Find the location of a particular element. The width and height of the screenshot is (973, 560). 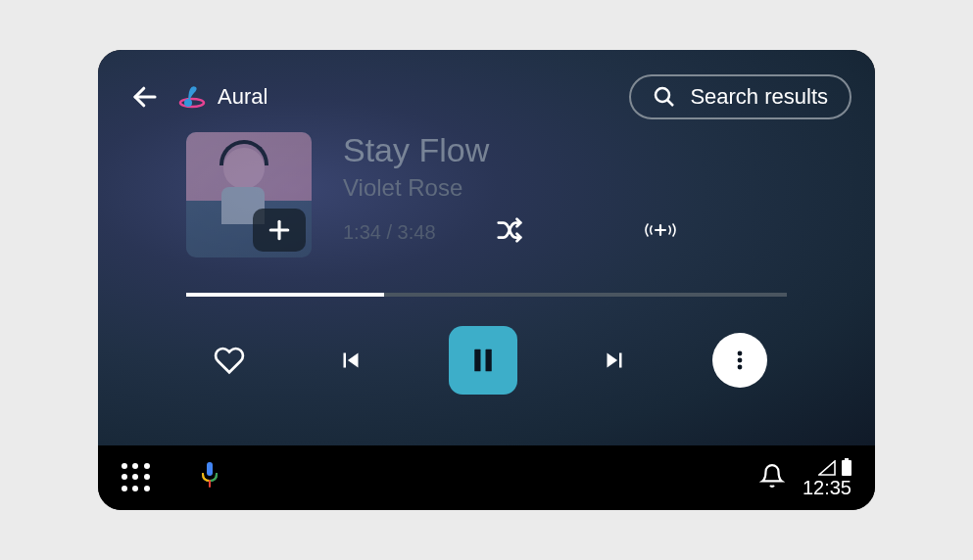

status-area: 12:35 is located at coordinates (805, 478).